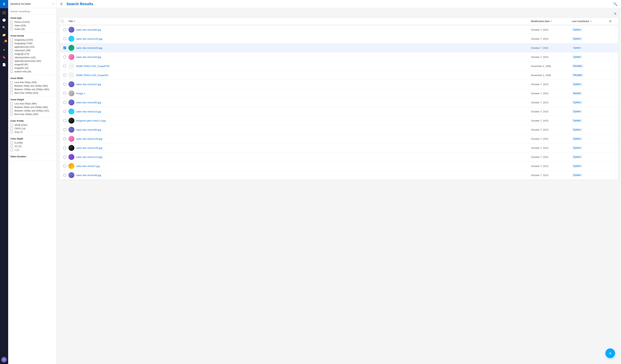  Describe the element at coordinates (12, 61) in the screenshot. I see `filter-checkbox-postscript` at that location.